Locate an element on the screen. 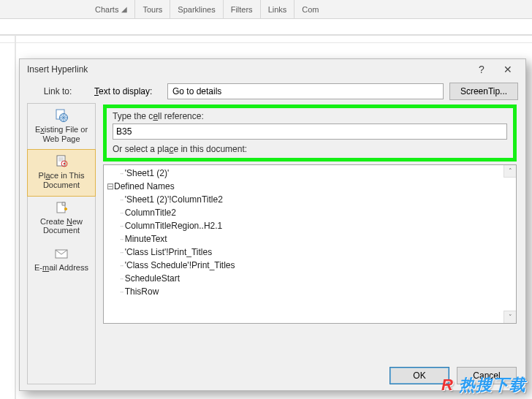  ribbon: Charts◢ Tours Sparklines Filters Links C… is located at coordinates (266, 10).